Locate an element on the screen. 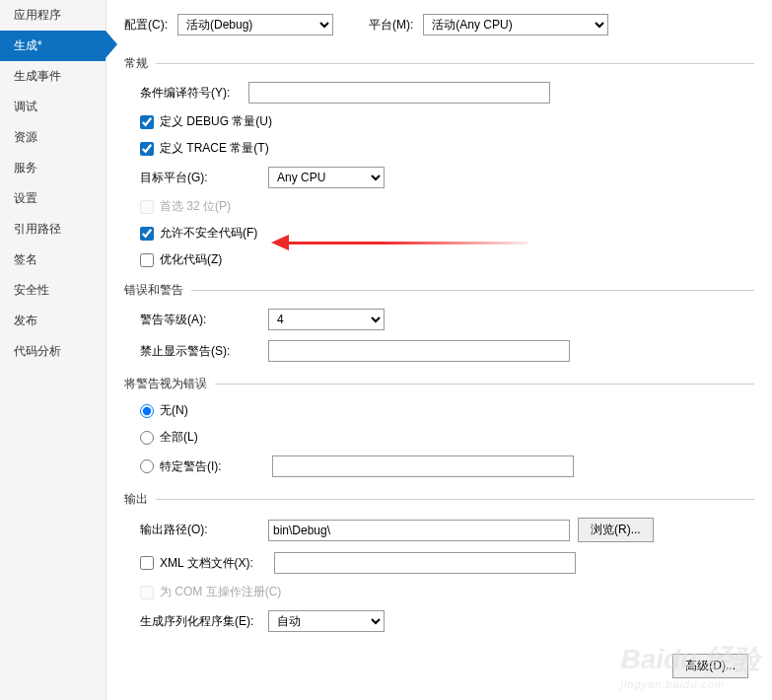  platform-label: 平台(M): is located at coordinates (390, 26).